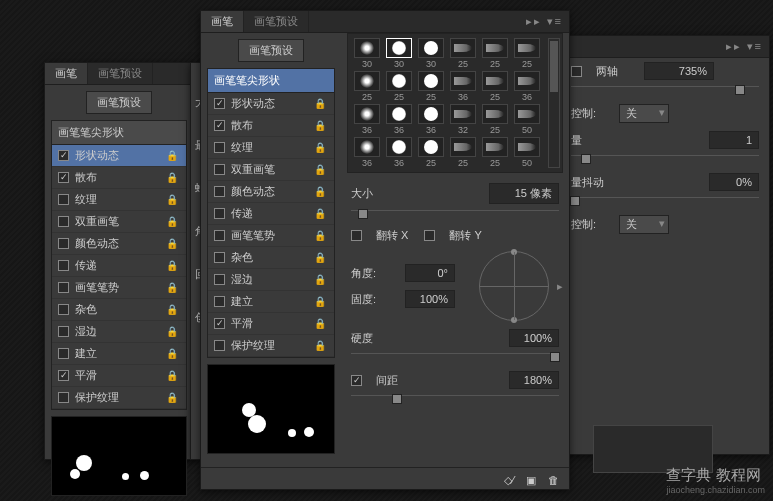  Describe the element at coordinates (665, 92) in the screenshot. I see `dualaxis-slider` at that location.